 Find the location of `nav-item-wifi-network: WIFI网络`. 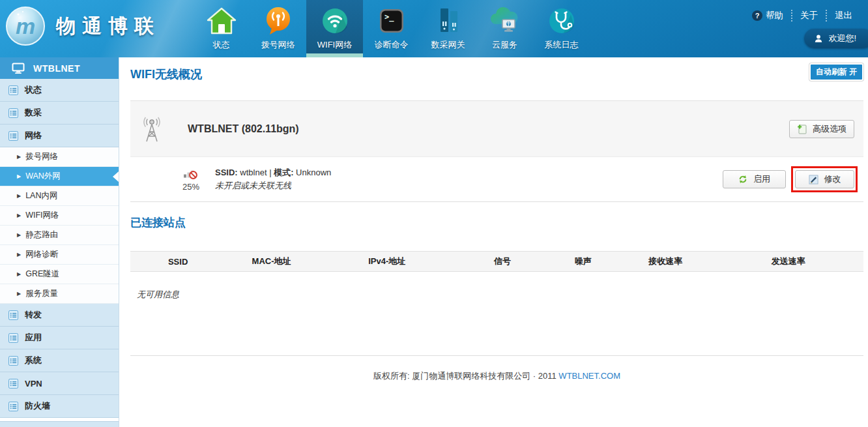

nav-item-wifi-network: WIFI网络 is located at coordinates (335, 29).